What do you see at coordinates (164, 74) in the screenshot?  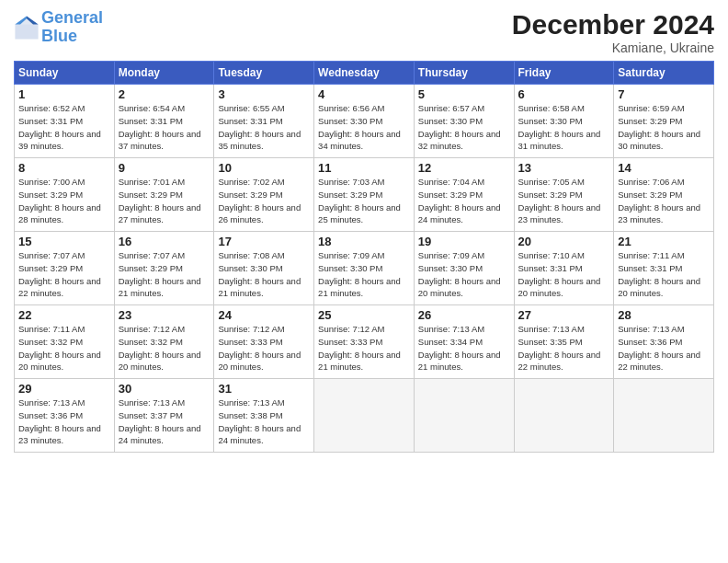 I see `col-monday: Monday` at bounding box center [164, 74].